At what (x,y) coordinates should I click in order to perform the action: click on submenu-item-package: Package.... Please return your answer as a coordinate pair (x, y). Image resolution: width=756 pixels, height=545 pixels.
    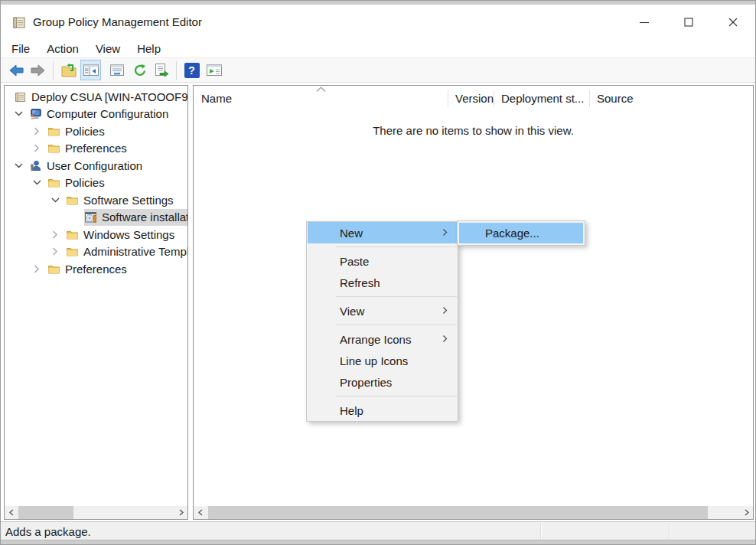
    Looking at the image, I should click on (521, 233).